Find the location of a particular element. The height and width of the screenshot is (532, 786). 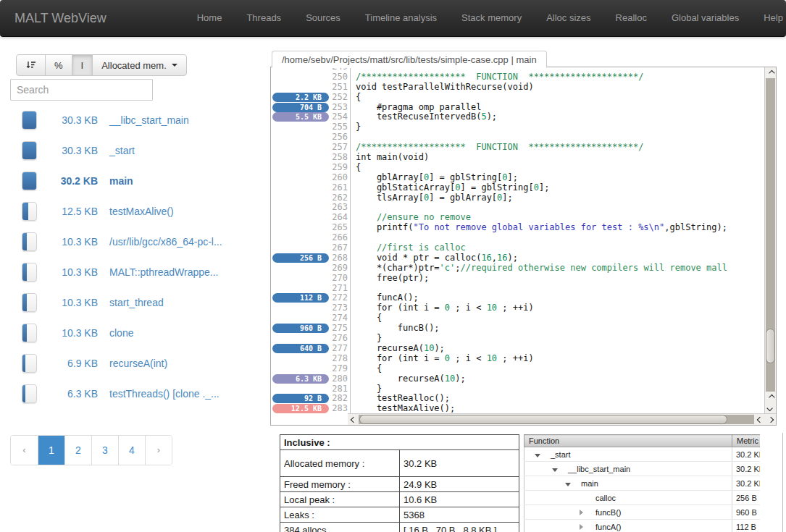

inclusive-title: Inclusive : is located at coordinates (400, 443).